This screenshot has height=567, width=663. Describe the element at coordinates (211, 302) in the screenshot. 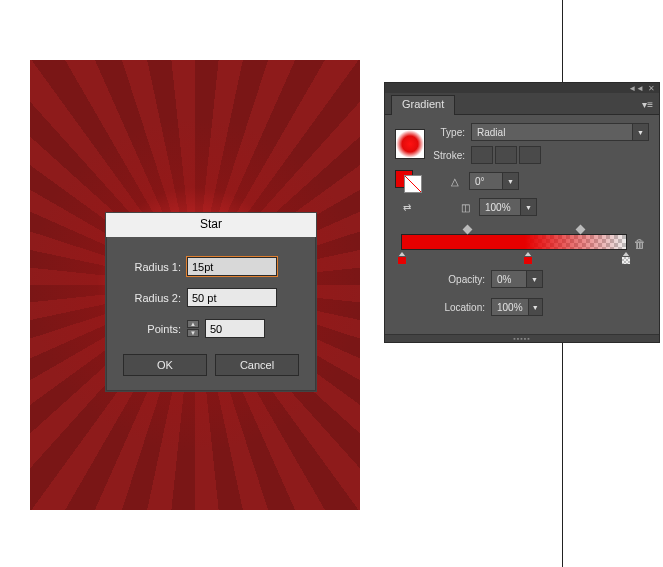

I see `star-dialog: Star Radius 1: Radius 2: Points: ▲ ▼ OK` at that location.